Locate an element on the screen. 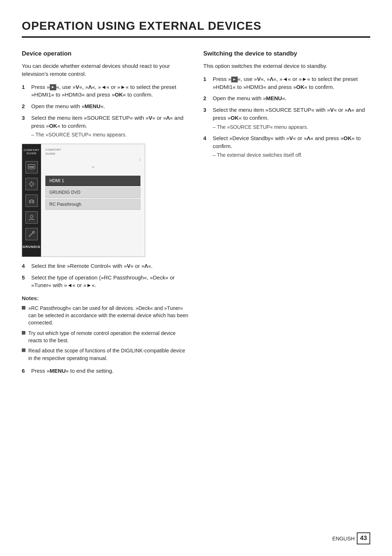 Image resolution: width=392 pixels, height=556 pixels. step-3-subnote: The »SOURCE SETUP« menu appears. is located at coordinates (110, 135).